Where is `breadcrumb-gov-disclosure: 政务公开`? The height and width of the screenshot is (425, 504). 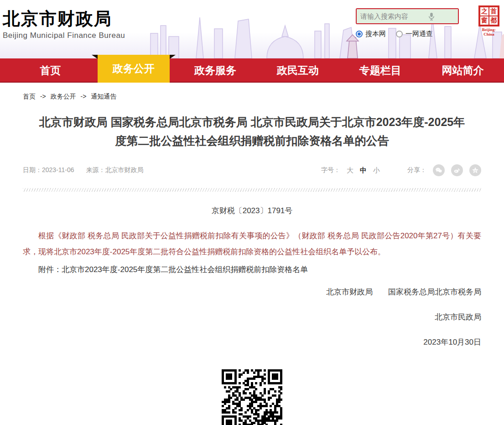 breadcrumb-gov-disclosure: 政务公开 is located at coordinates (63, 96).